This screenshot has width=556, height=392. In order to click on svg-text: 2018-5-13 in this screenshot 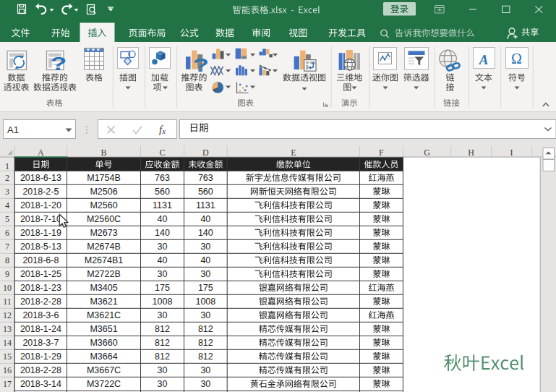, I will do `click(40, 247)`.